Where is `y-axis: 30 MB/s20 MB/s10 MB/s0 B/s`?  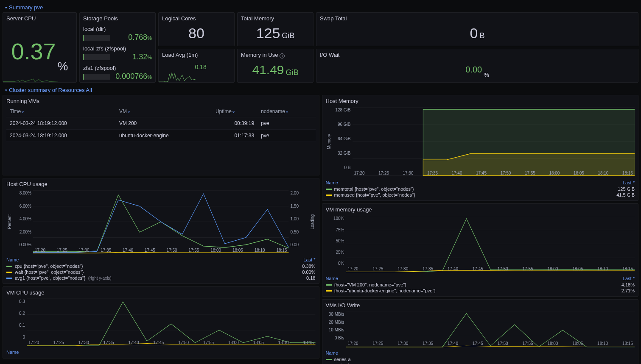 y-axis: 30 MB/s20 MB/s10 MB/s0 B/s is located at coordinates (336, 329).